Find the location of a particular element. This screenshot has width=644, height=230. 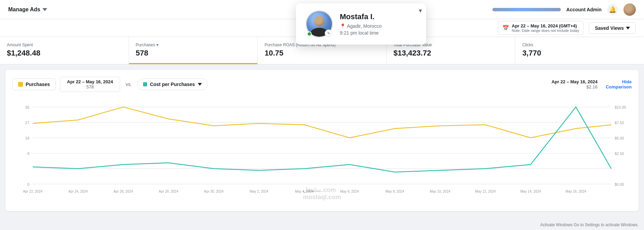

svg-text: $2.50 is located at coordinates (619, 154).